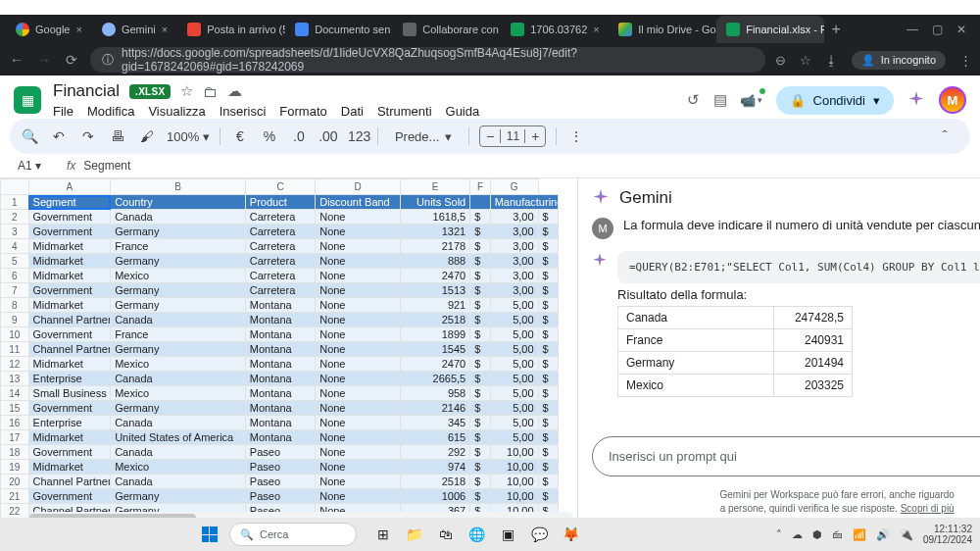  Describe the element at coordinates (447, 29) in the screenshot. I see `browser-tab: Collaborare con×` at that location.